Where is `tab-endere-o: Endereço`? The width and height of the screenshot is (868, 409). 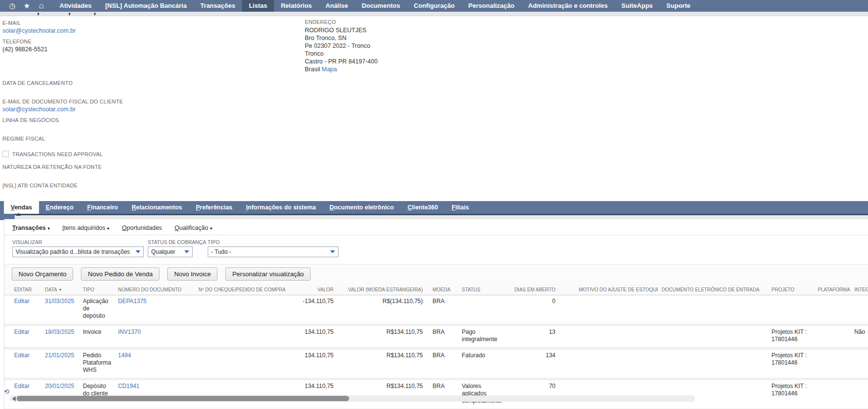 tab-endere-o: Endereço is located at coordinates (59, 207).